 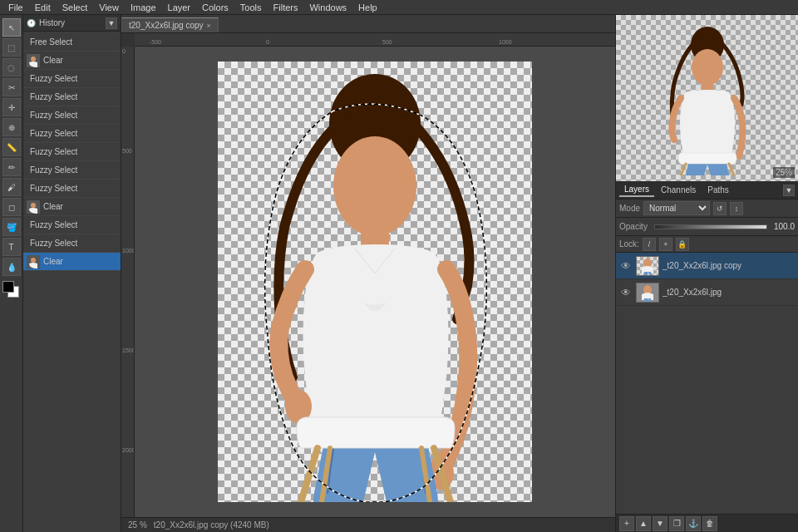 What do you see at coordinates (728, 266) in the screenshot?
I see `layer-name-copy: _t20_Xx2x6l.jpg copy` at bounding box center [728, 266].